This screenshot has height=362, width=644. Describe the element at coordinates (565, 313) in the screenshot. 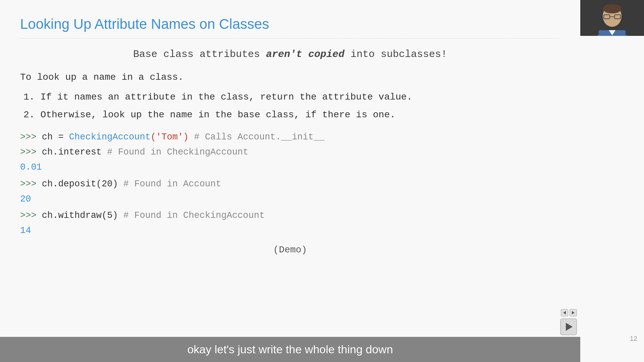

I see `mini-prev-btn` at that location.